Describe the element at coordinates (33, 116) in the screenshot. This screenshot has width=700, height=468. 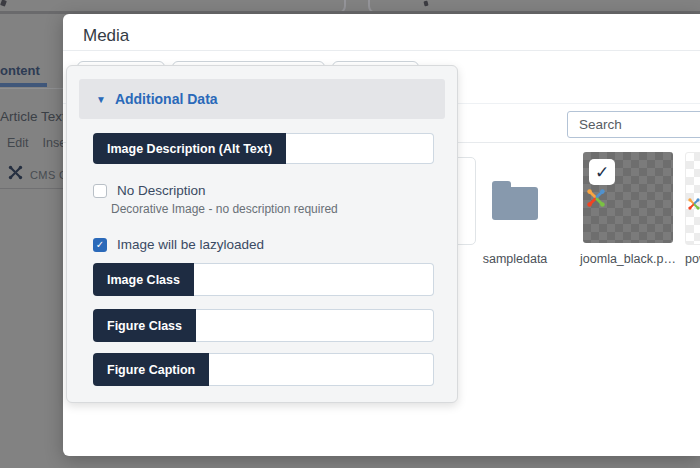
I see `article-text-label: Article Text` at that location.